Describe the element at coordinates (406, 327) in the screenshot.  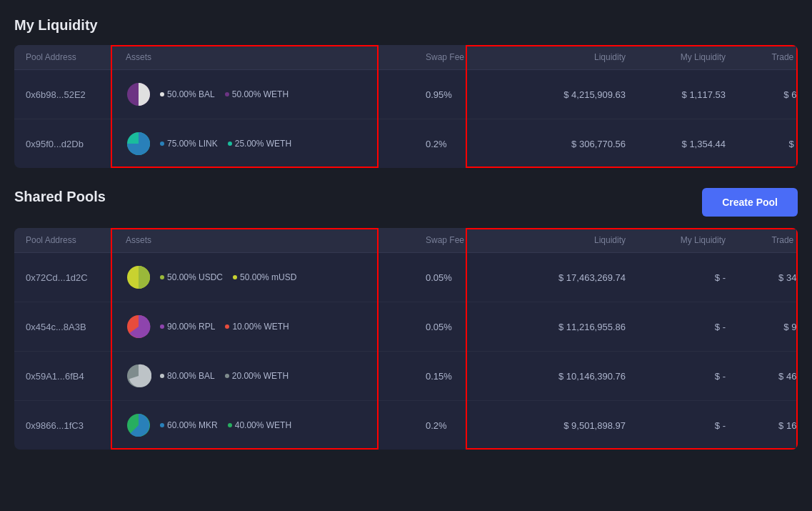
I see `table-row: 0x454c...8A3B 90.00% RPL 10.00% WETH 0.0…` at that location.